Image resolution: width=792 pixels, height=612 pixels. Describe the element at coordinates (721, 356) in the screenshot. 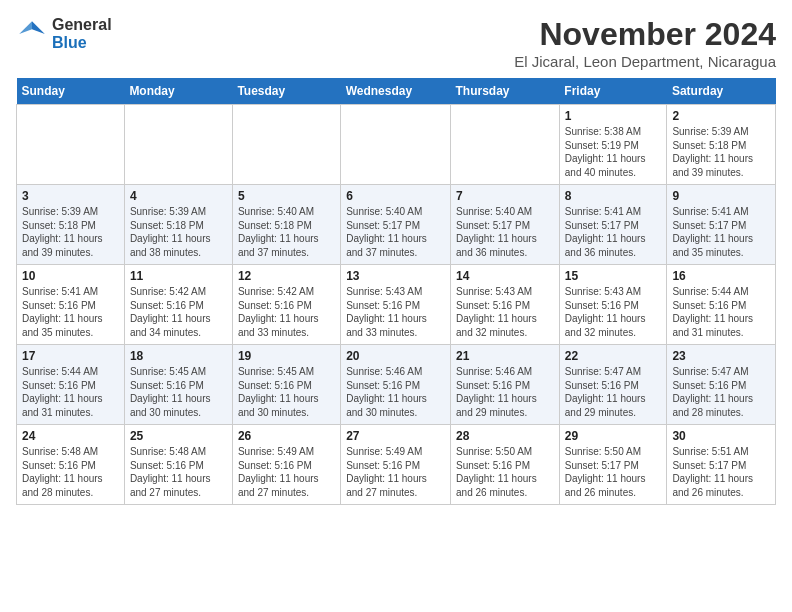

I see `day-number: 23` at that location.